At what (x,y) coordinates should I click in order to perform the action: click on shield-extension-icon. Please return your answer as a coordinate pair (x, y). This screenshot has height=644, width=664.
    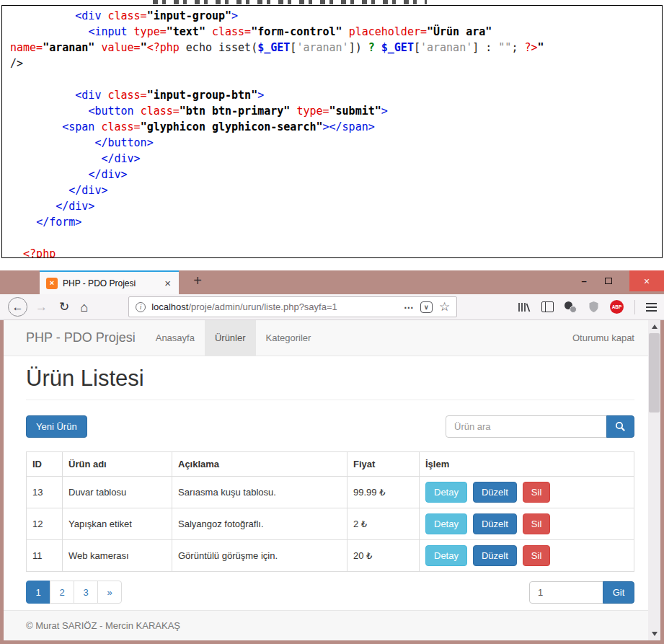
    Looking at the image, I should click on (594, 307).